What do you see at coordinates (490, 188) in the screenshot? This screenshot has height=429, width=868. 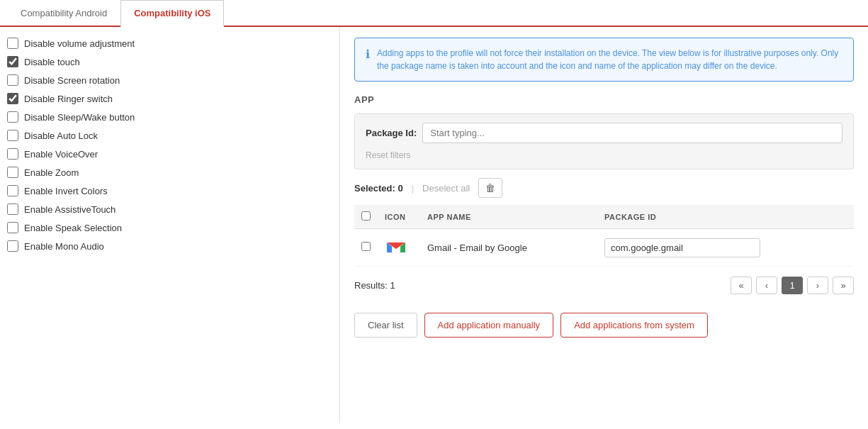 I see `delete-selected-button: 🗑` at bounding box center [490, 188].